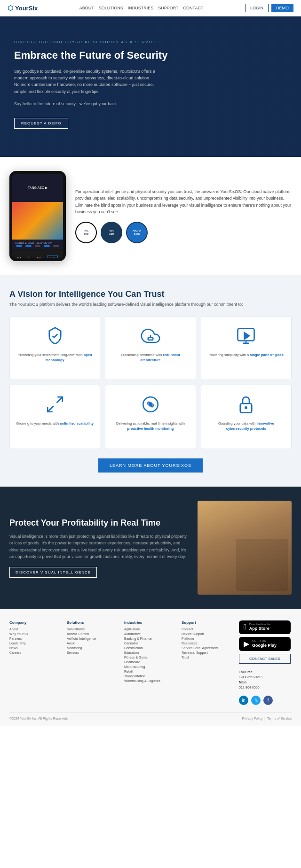 The image size is (301, 868). What do you see at coordinates (208, 648) in the screenshot?
I see `footer-sla: Service Level Agreement` at bounding box center [208, 648].